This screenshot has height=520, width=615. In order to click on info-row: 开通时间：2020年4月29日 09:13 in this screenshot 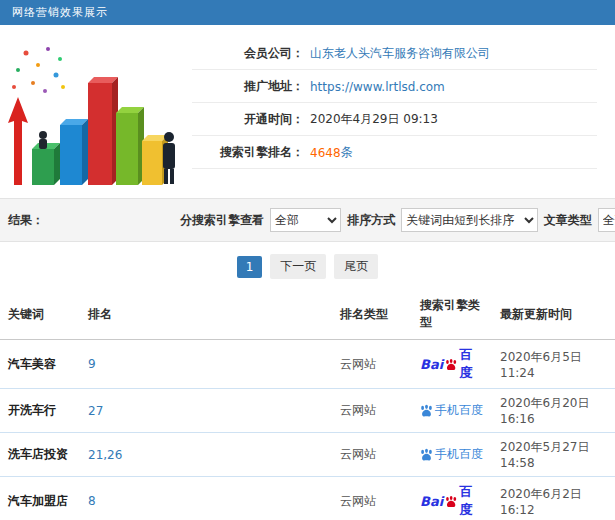, I will do `click(394, 120)`.